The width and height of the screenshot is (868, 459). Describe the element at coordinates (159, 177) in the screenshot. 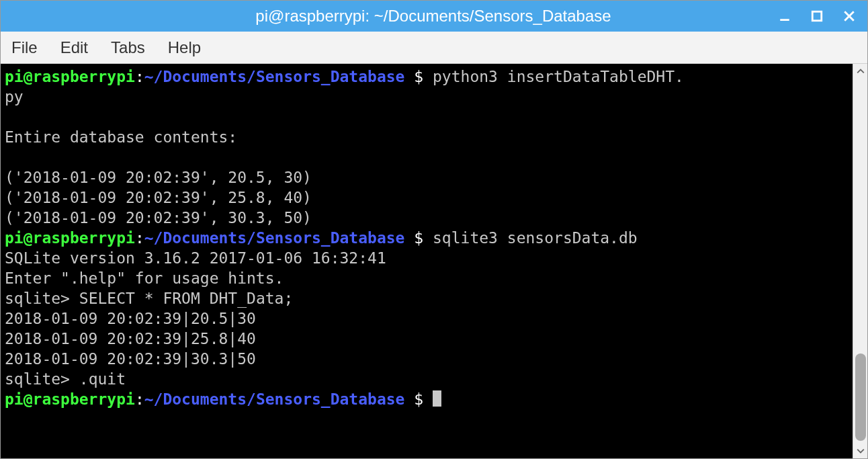

I see `terminal-output: ('2018-01-09 20:02:39', 20.5, 30)` at that location.